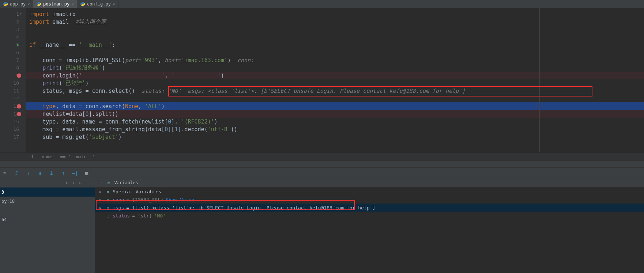  Describe the element at coordinates (335, 60) in the screenshot. I see `code-line-7: conn = imaplib.IMAP4_SSL(port='993', hos…` at that location.